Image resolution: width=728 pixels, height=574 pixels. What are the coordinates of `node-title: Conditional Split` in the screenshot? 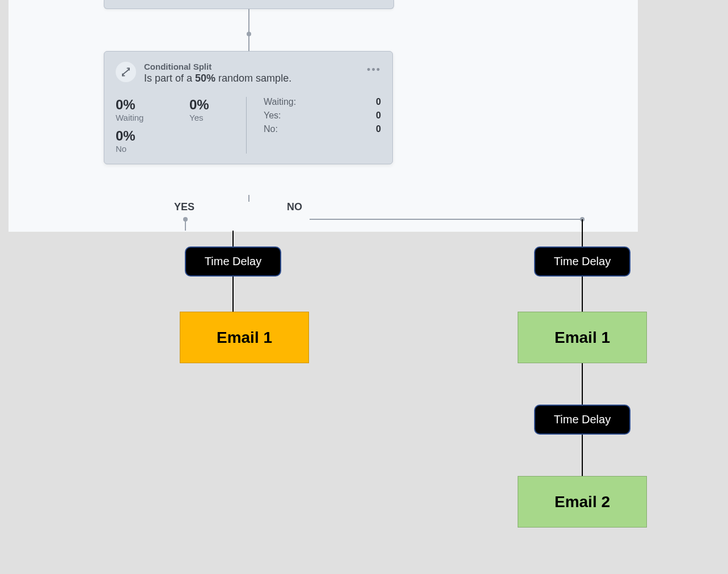 It's located at (218, 67).